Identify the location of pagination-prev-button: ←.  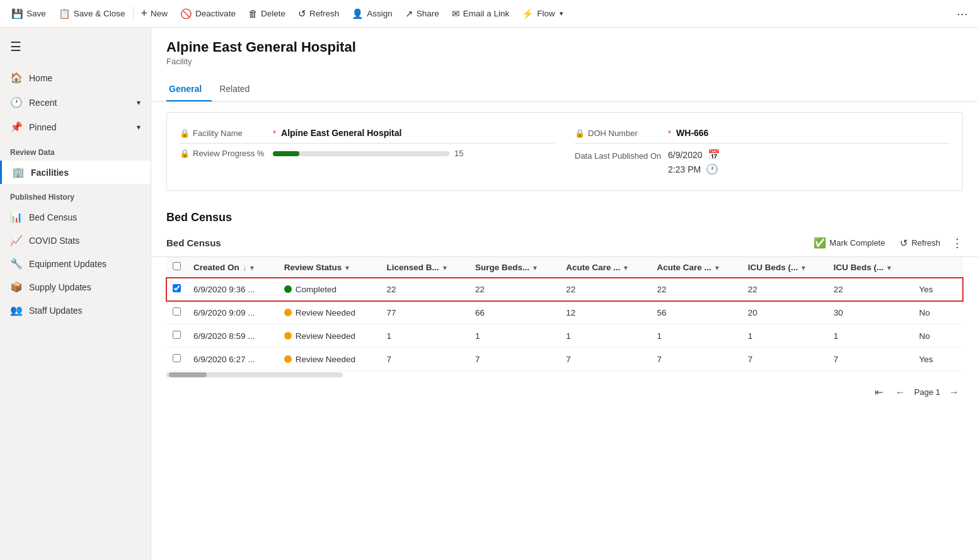
(900, 392).